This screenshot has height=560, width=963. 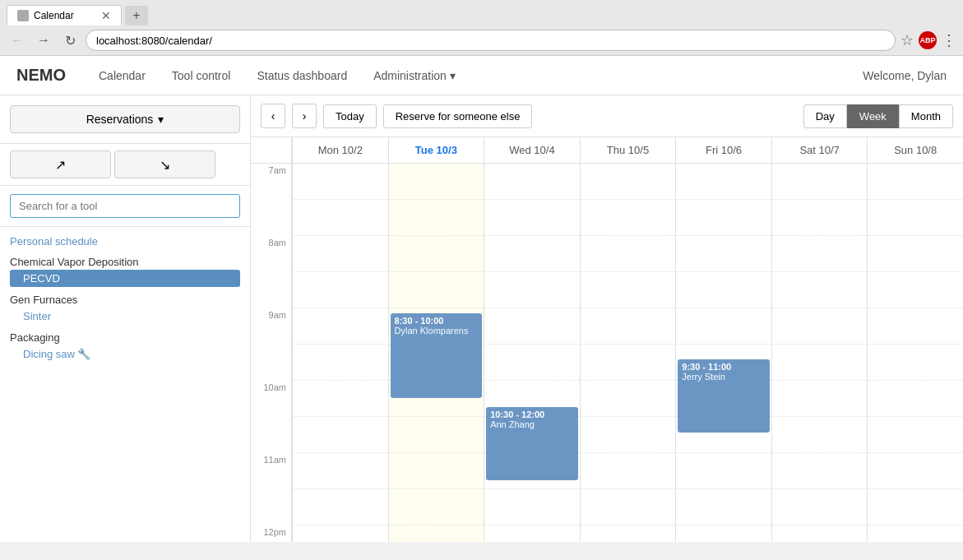 What do you see at coordinates (437, 435) in the screenshot?
I see `cal-slot-d1-s7` at bounding box center [437, 435].